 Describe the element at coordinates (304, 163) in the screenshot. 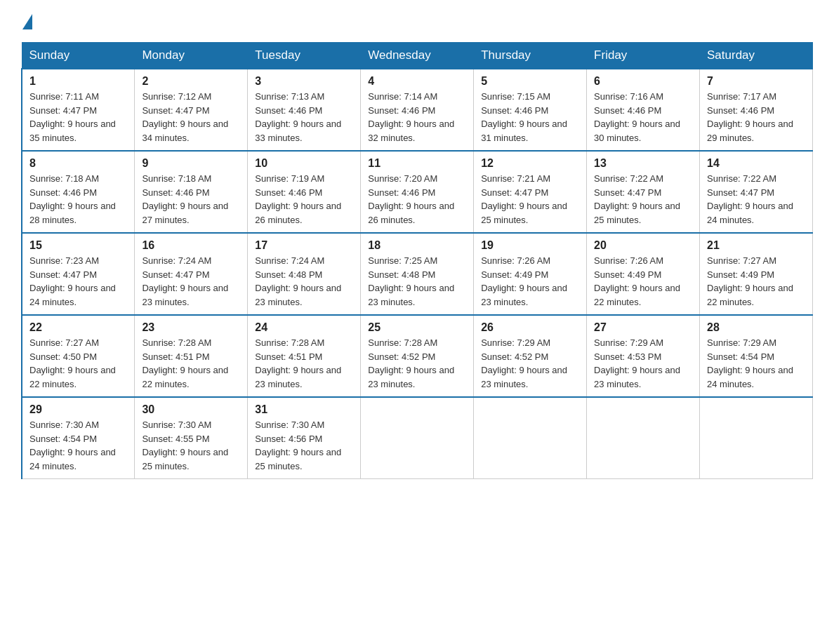

I see `day-number: 10` at that location.